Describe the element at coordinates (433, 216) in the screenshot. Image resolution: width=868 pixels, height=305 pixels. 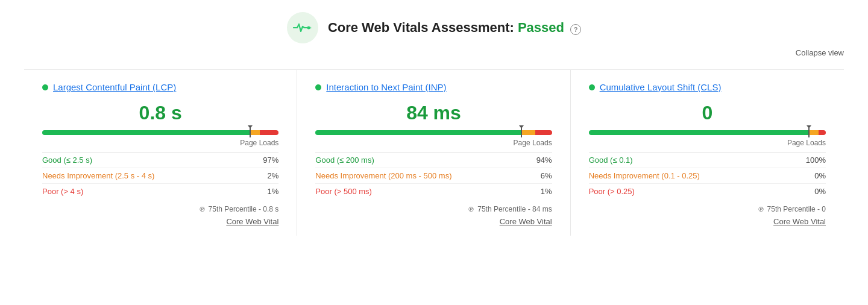
I see `card-footer: ℗ 75th Percentile - 84 ms Core Web Vital` at that location.